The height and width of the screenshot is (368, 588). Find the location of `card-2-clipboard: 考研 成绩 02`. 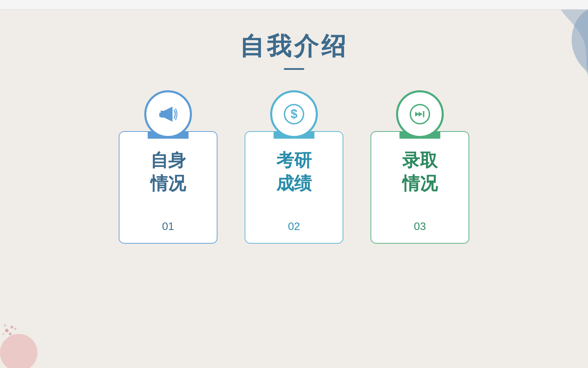

card-2-clipboard: 考研 成绩 02 is located at coordinates (294, 187).